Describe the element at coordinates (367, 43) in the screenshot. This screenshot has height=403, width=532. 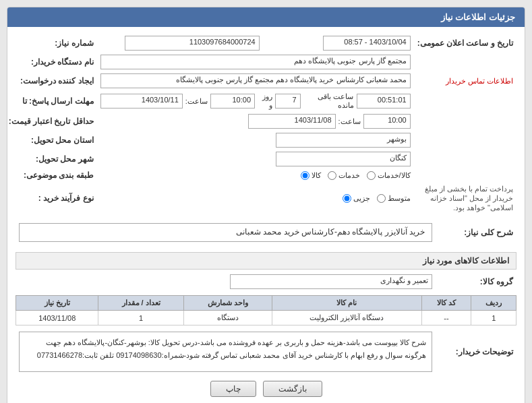
I see `tarikhElan-value: 1403/10/04 - 08:57` at that location.